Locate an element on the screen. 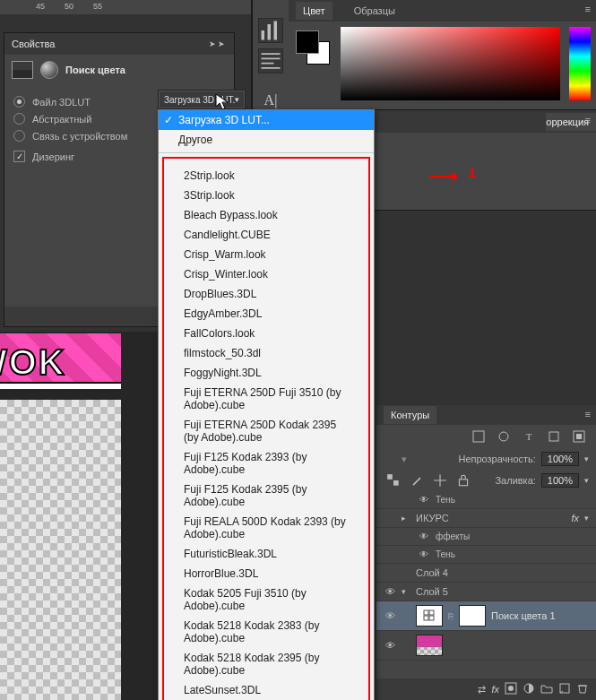 The height and width of the screenshot is (700, 596). layer-row: 👁 ▾ Слой 5 is located at coordinates (486, 592).